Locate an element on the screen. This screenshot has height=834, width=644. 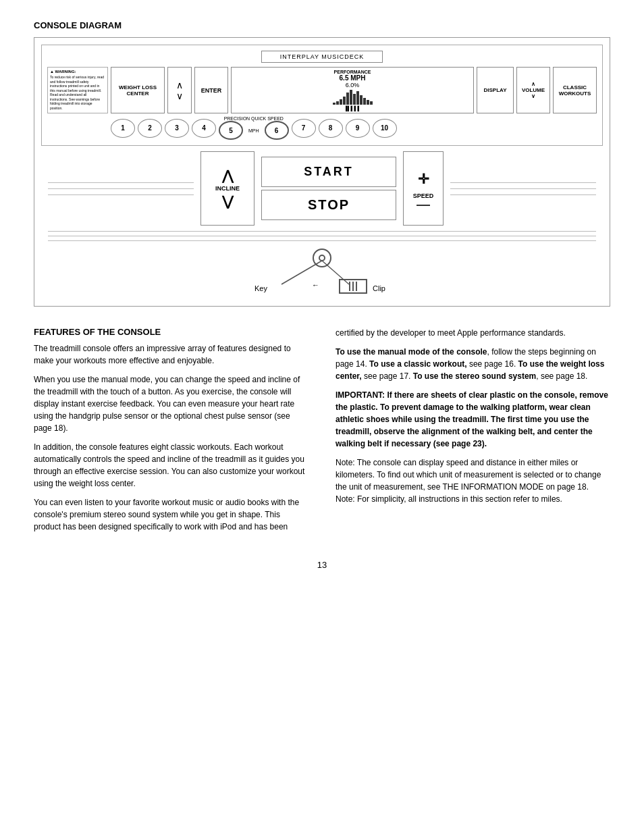
right-para-2: To use the manual mode of the console, f… is located at coordinates (473, 364).